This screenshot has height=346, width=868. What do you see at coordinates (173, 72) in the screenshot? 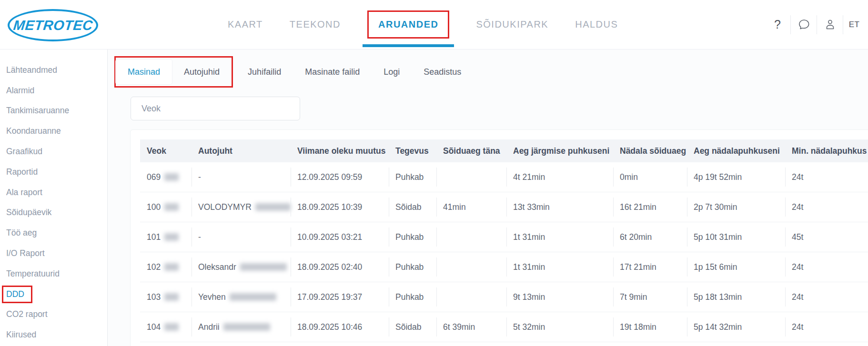
I see `annotation-box-tabs: MasinadAutojuhid` at bounding box center [173, 72].